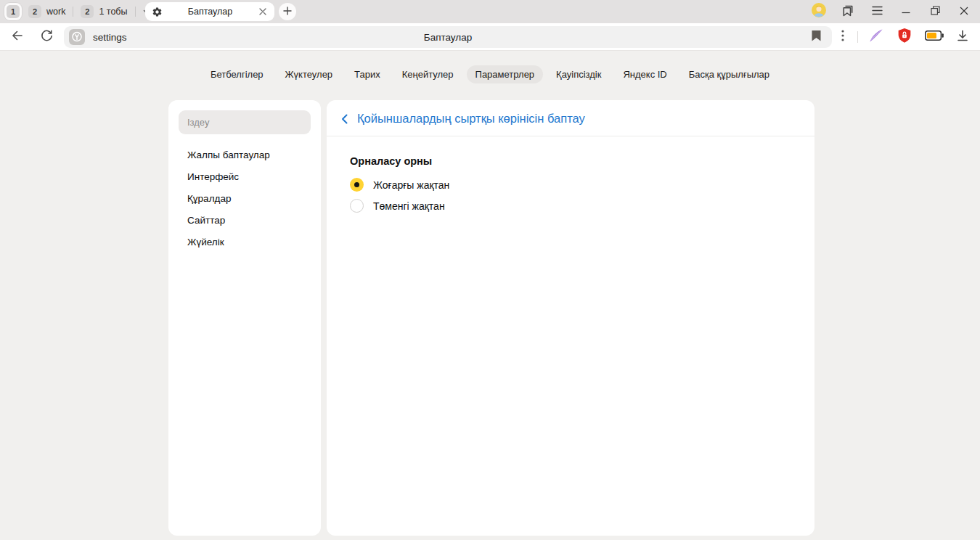  Describe the element at coordinates (876, 37) in the screenshot. I see `feather-icon` at that location.